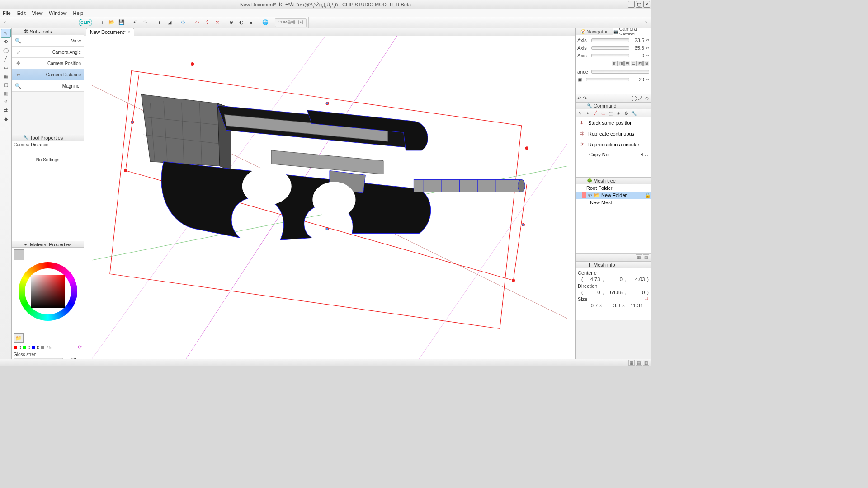 The width and height of the screenshot is (868, 488). What do you see at coordinates (184, 23) in the screenshot?
I see `refresh-icon: ⟳` at bounding box center [184, 23].